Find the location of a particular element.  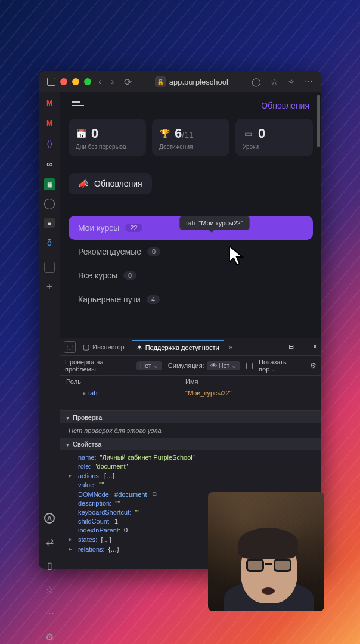

gmail-icon: M is located at coordinates (49, 103).